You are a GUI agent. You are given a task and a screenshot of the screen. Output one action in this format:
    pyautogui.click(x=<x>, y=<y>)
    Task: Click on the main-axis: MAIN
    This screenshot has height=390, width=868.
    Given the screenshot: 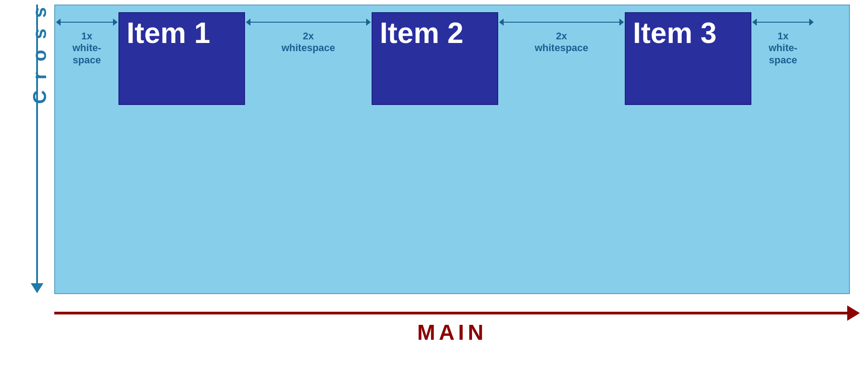 What is the action you would take?
    pyautogui.click(x=452, y=328)
    